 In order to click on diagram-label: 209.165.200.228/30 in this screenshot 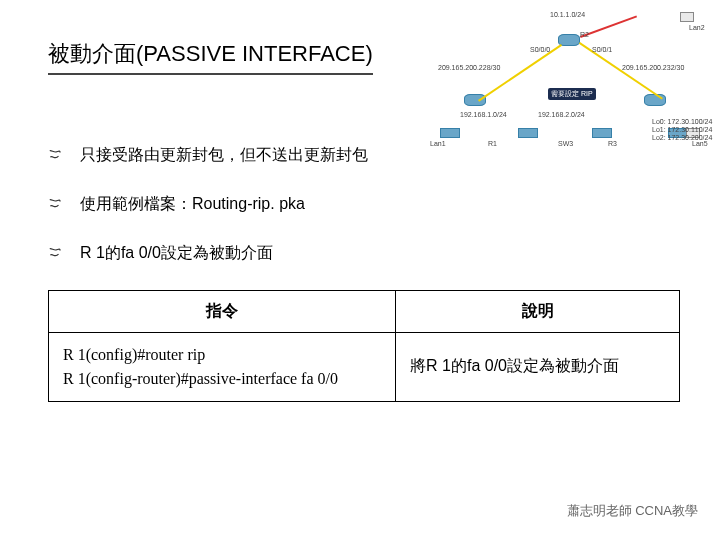, I will do `click(469, 68)`.